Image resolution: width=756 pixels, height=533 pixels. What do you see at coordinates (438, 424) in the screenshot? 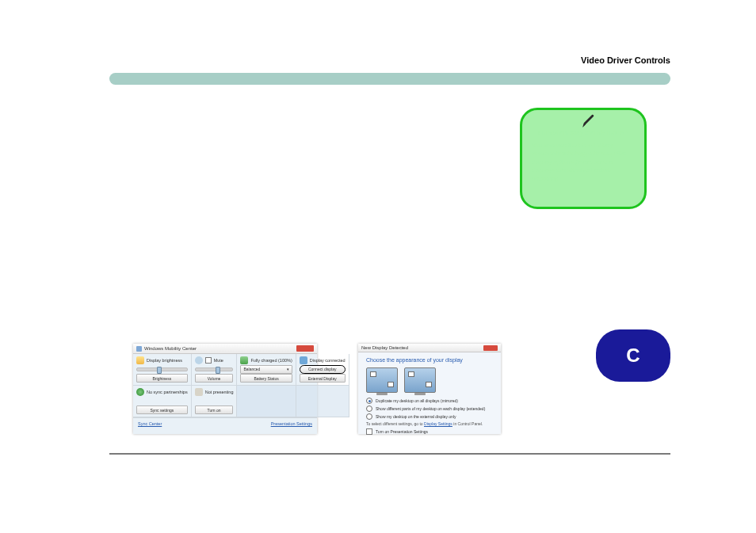
I see `display-settings-link: Display Settings` at bounding box center [438, 424].